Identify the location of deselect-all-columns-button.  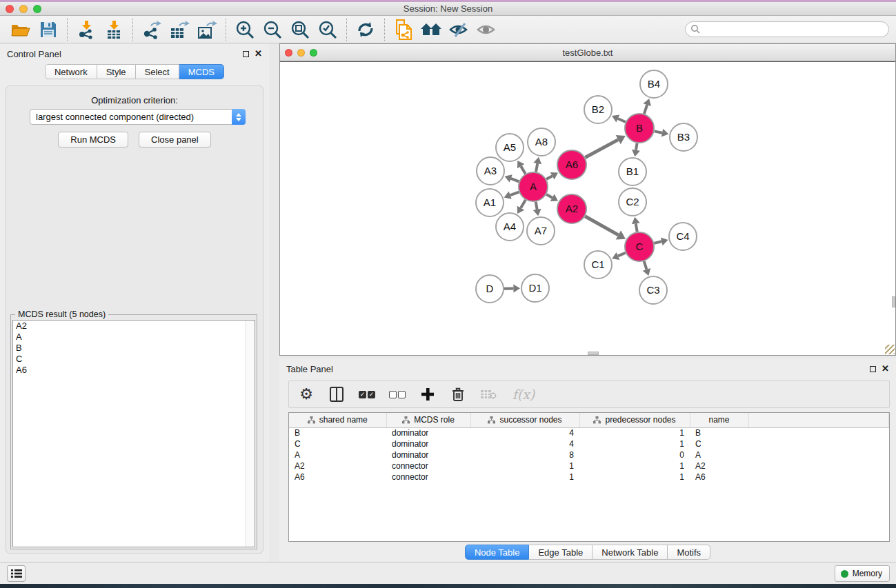
(397, 394).